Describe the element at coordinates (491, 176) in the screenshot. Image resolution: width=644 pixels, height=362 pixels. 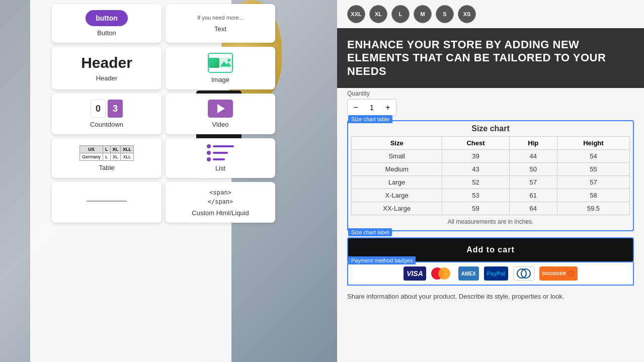
I see `size-chart-section: Size chart table Size chart Size Chest H…` at that location.